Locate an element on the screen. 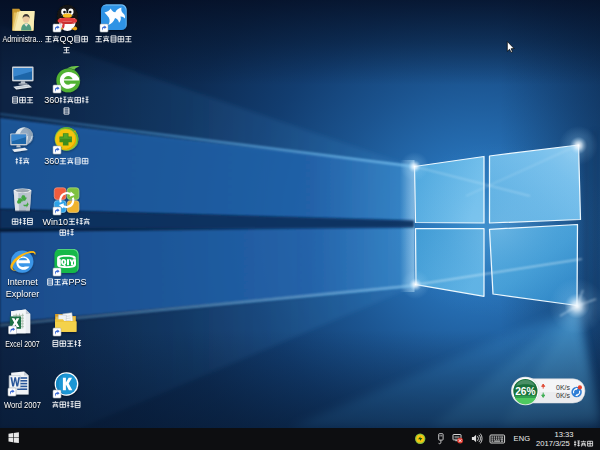 This screenshot has height=450, width=600. svg-text: 2017/3/25 is located at coordinates (553, 444).